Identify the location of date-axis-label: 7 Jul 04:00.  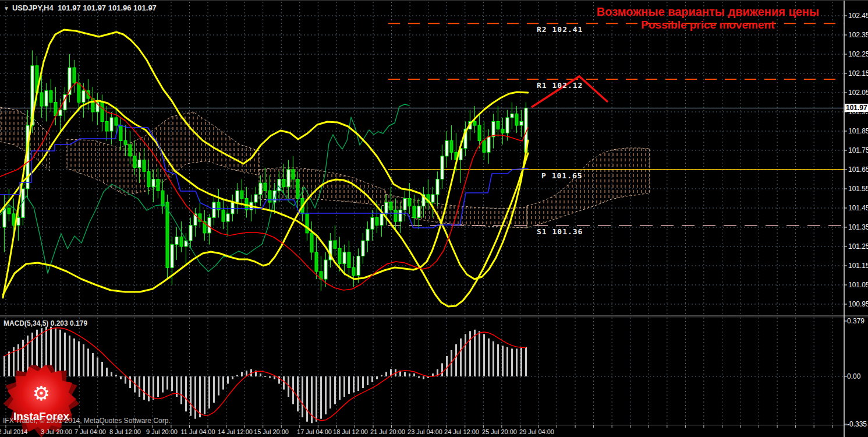
(90, 432).